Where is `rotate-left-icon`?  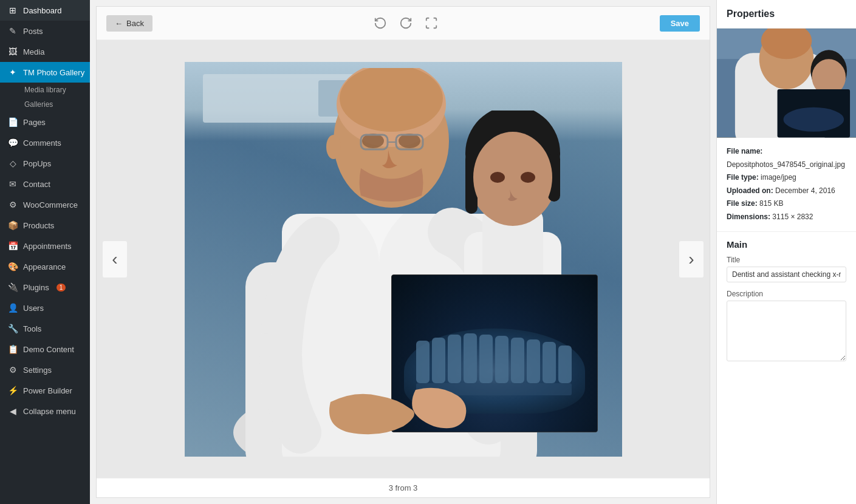
rotate-left-icon is located at coordinates (380, 23).